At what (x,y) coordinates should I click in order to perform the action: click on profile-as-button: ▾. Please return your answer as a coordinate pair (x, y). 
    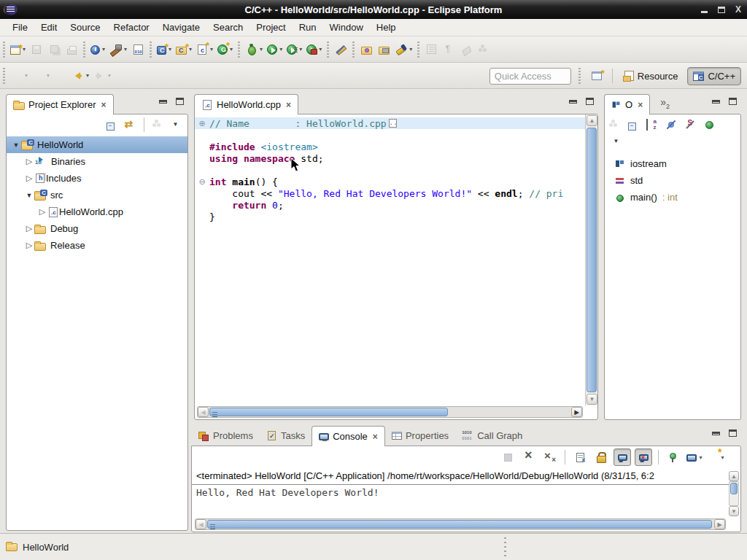
    Looking at the image, I should click on (295, 50).